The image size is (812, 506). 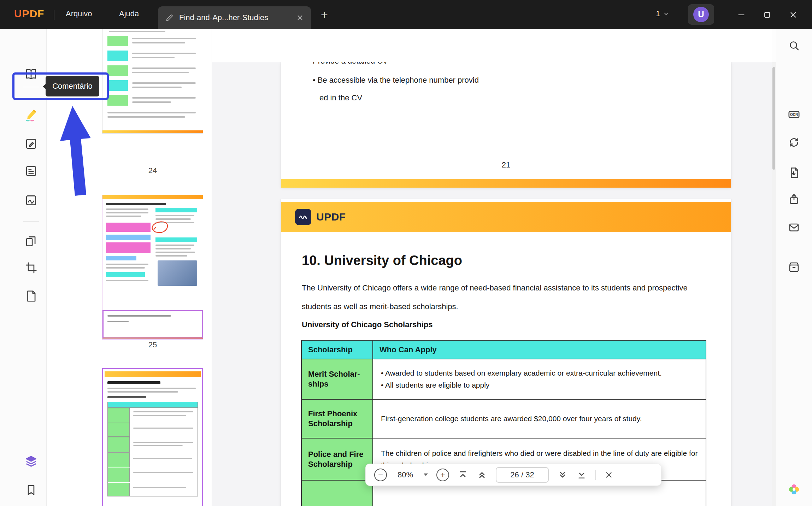 What do you see at coordinates (794, 114) in the screenshot?
I see `svg-text: OCR` at bounding box center [794, 114].